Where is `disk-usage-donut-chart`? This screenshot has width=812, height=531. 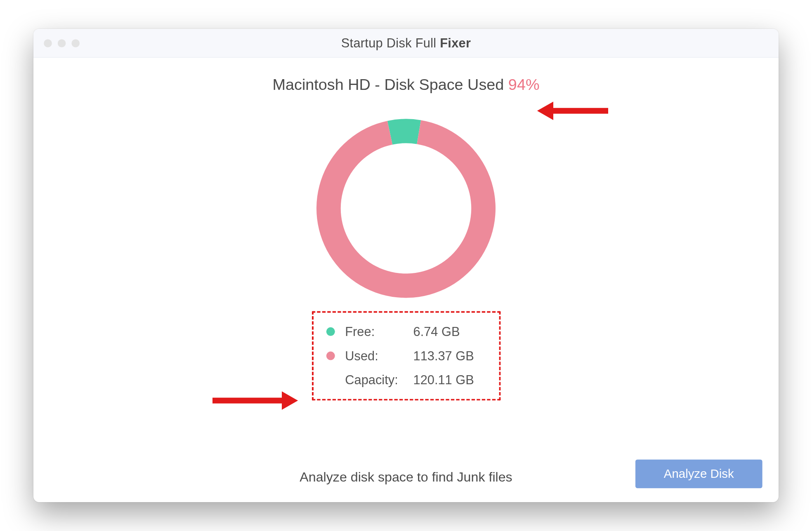
disk-usage-donut-chart is located at coordinates (406, 208).